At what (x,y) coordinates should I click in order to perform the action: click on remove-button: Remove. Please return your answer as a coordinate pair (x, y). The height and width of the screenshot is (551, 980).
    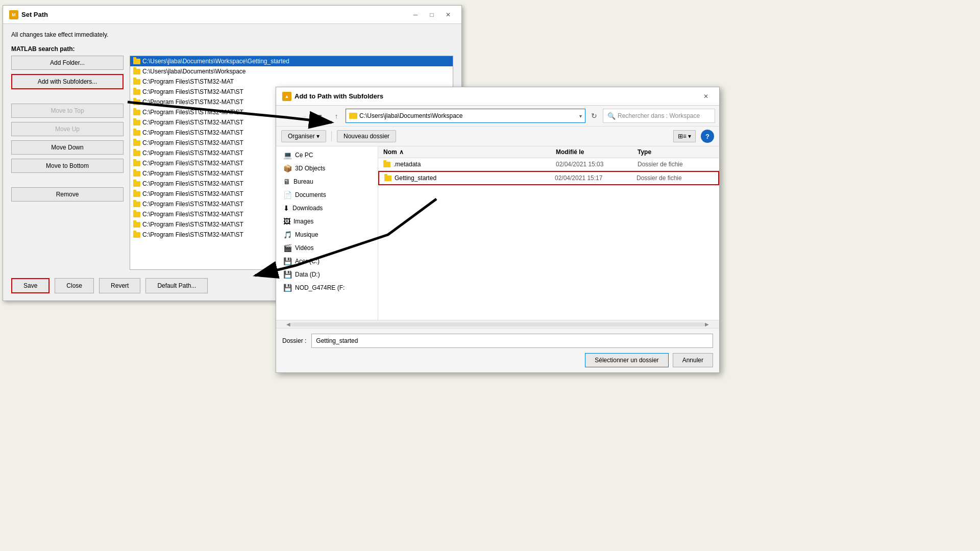
    Looking at the image, I should click on (67, 194).